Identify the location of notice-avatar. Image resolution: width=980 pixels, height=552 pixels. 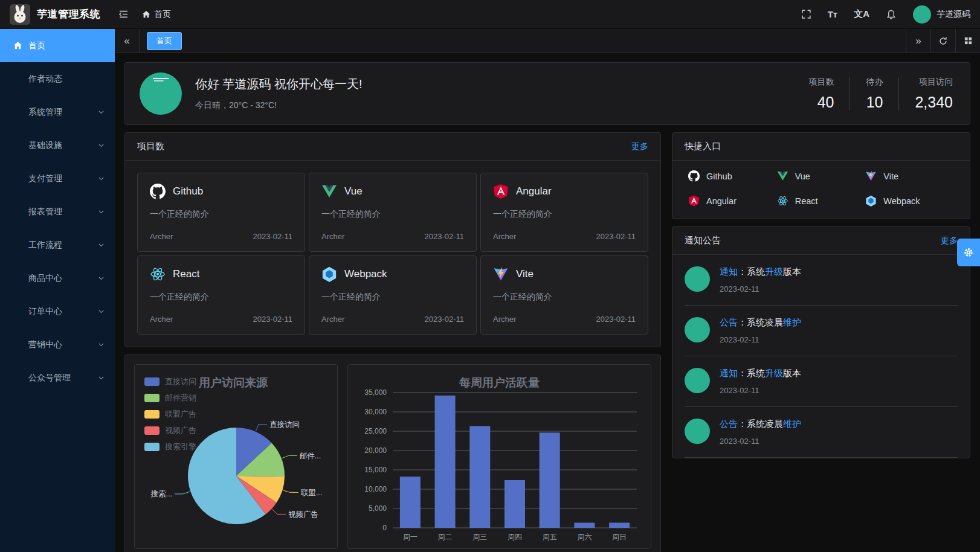
(697, 279).